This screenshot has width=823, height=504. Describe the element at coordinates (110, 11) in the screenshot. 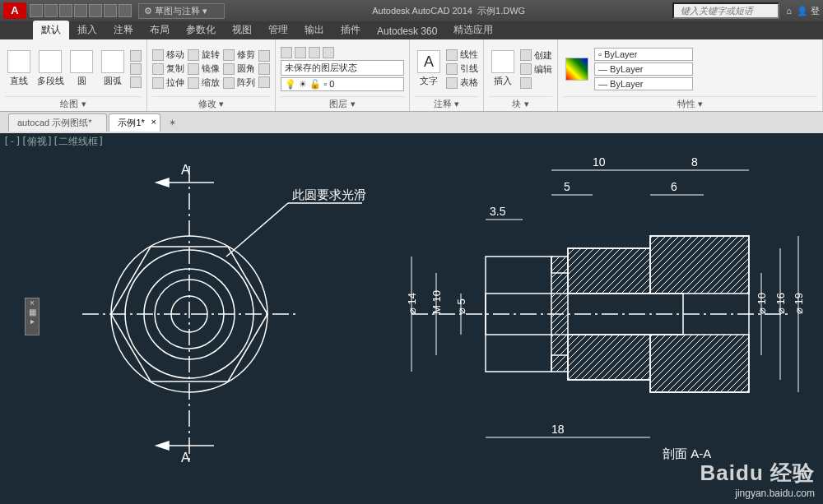

I see `undo-icon` at that location.